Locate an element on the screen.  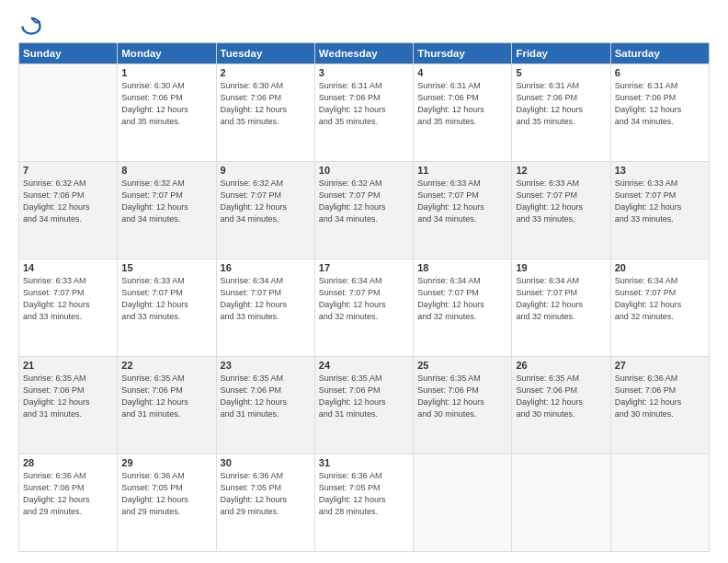
calendar-cell: 2Sunrise: 6:30 AM Sunset: 7:06 PM Daylig… is located at coordinates (265, 113).